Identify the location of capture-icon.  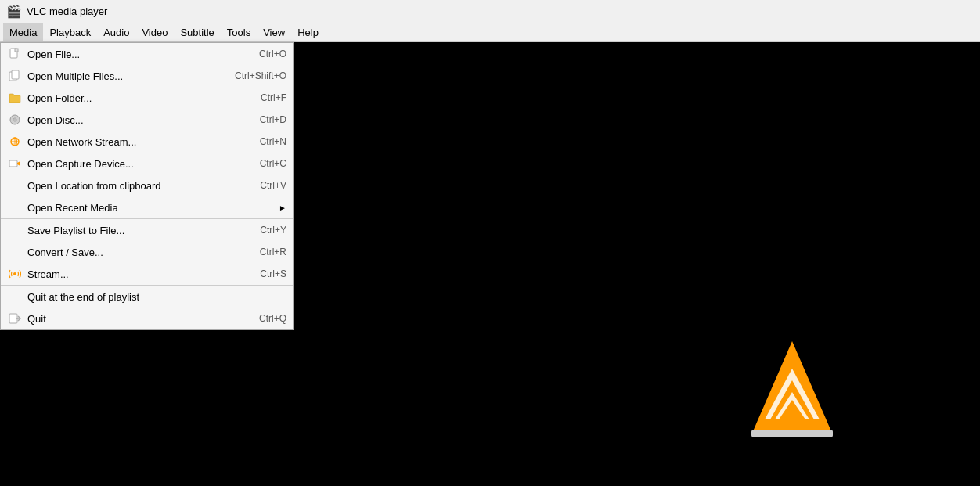
(15, 164).